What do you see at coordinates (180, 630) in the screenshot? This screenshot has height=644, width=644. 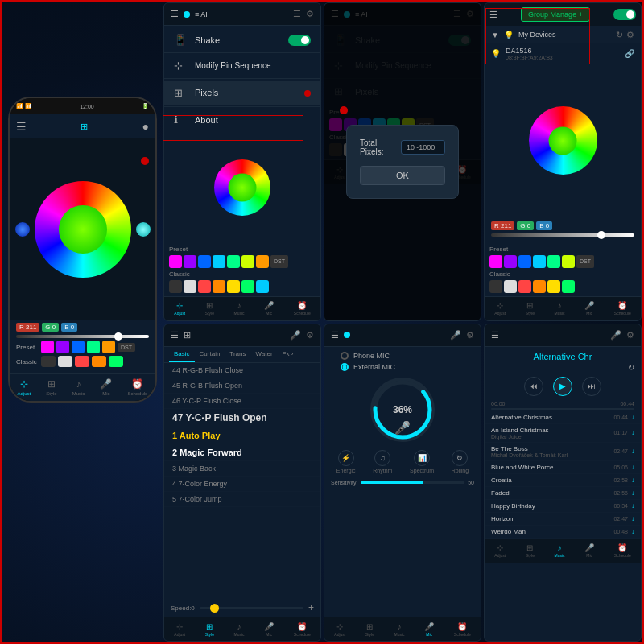 I see `panel4-nav-adjust: ⊹ Adjust` at bounding box center [180, 630].